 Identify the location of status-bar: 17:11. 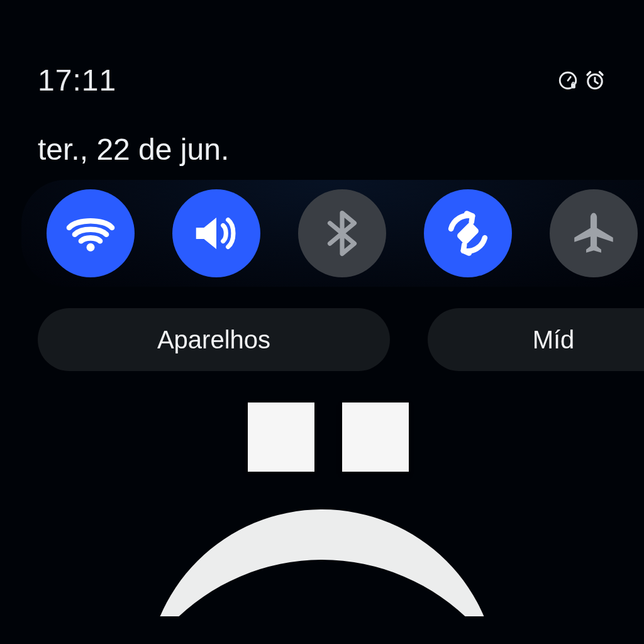
(322, 80).